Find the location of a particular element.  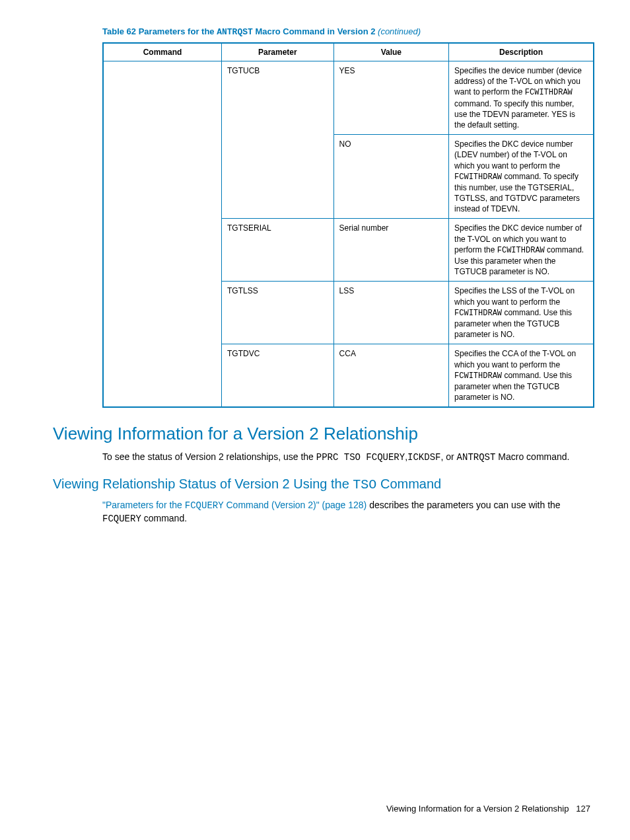

cell-parameter: TGTUCB is located at coordinates (278, 140).